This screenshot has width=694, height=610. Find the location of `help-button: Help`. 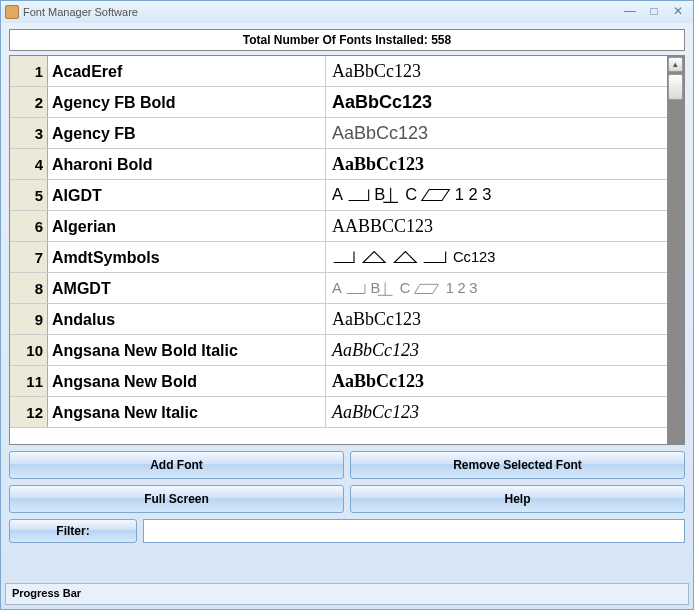

help-button: Help is located at coordinates (518, 499).